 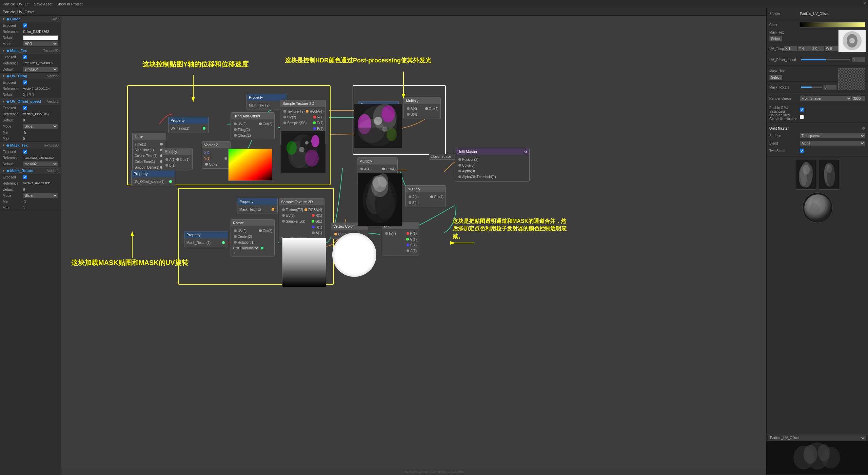 I want to click on unlit-pos-in, so click(x=460, y=159).